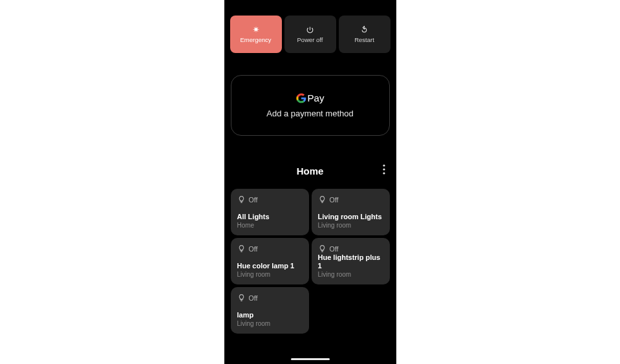 This screenshot has width=620, height=364. Describe the element at coordinates (301, 98) in the screenshot. I see `google-g-icon` at that location.